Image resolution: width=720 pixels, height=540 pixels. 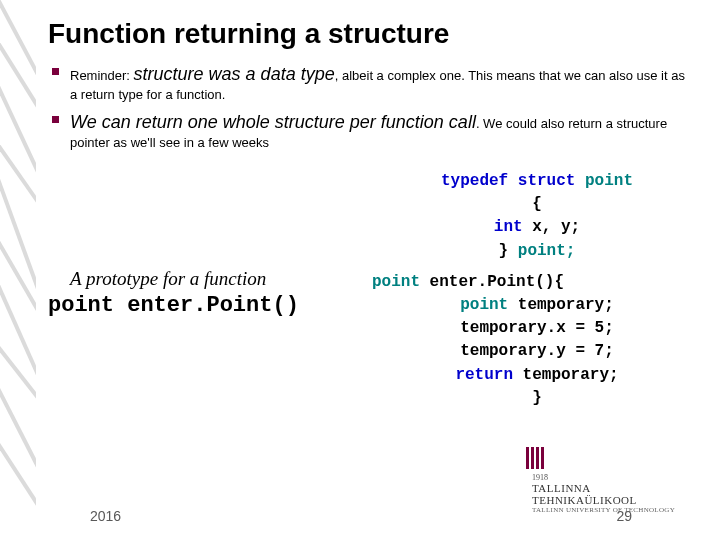 I want to click on code-token: return, so click(x=488, y=375).